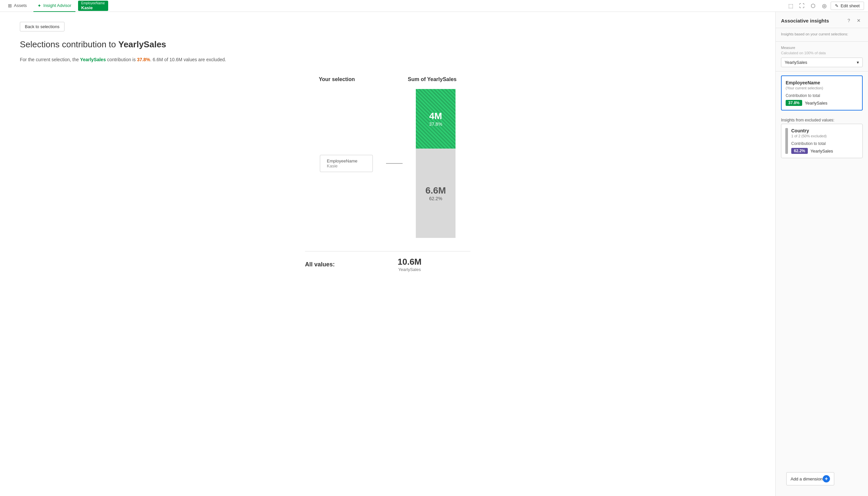 The image size is (868, 496). I want to click on assets-tab: ⊞ Assets, so click(17, 6).